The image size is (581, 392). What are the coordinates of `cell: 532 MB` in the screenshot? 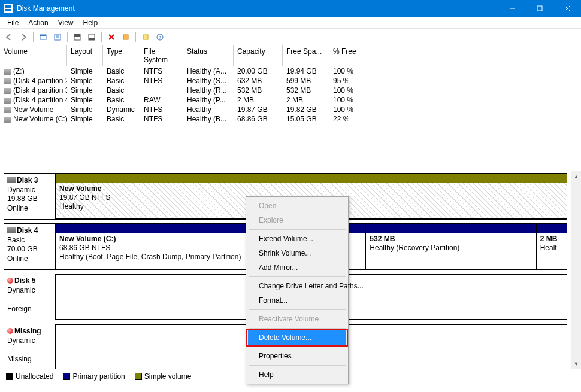 It's located at (258, 90).